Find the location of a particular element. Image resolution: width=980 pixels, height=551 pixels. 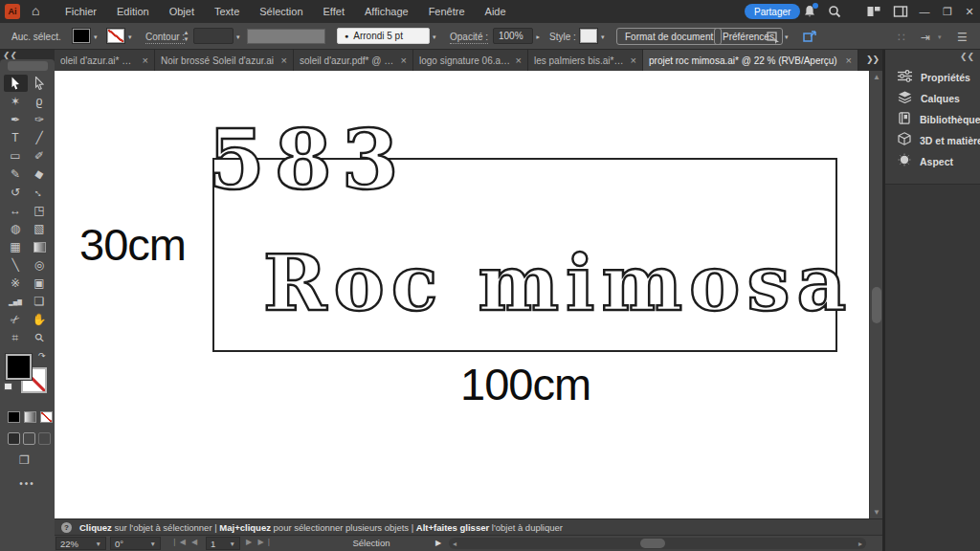

document-tab: logo signature 06.ai ...× is located at coordinates (471, 60).